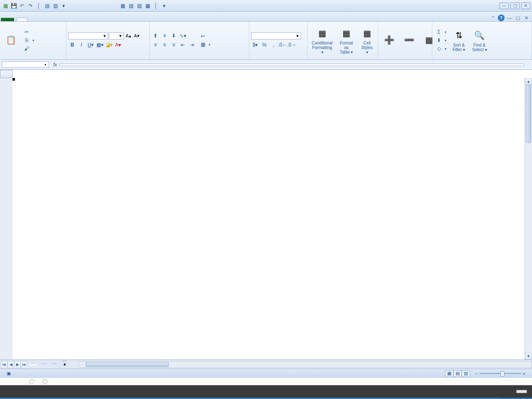  I want to click on file-tab, so click(7, 20).